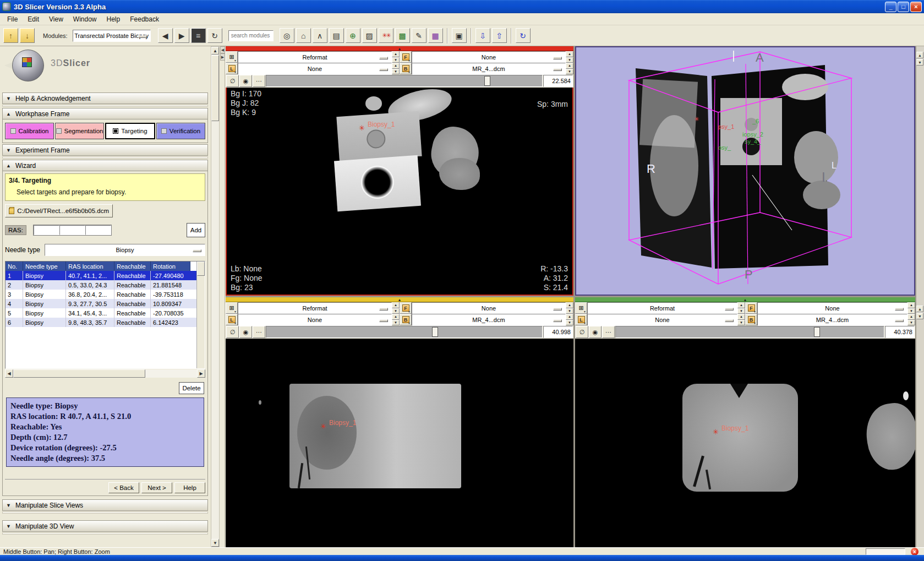 This screenshot has width=924, height=561. I want to click on close-button: ×, so click(916, 7).